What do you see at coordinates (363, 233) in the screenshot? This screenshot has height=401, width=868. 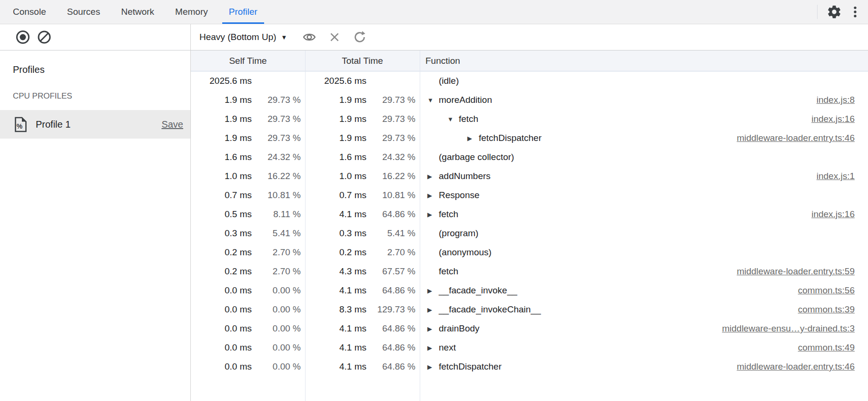 I see `total-time-cell: 0.3 ms5.41 %` at bounding box center [363, 233].